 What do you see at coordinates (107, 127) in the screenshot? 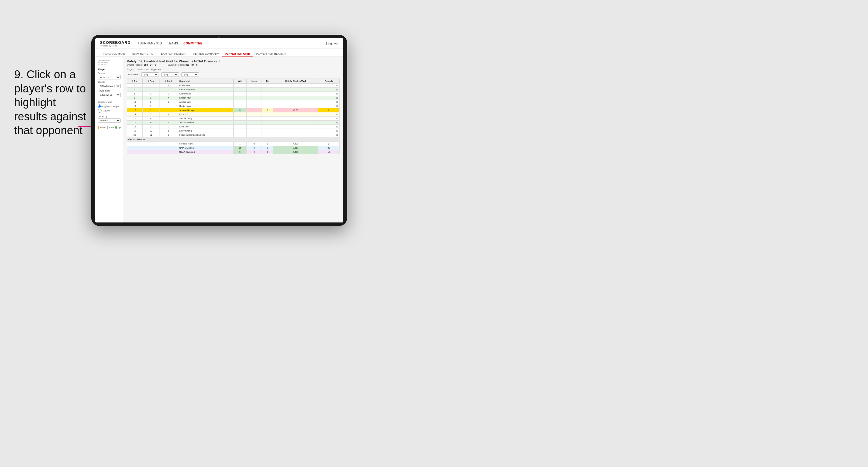
I see `colour-level` at bounding box center [107, 127].